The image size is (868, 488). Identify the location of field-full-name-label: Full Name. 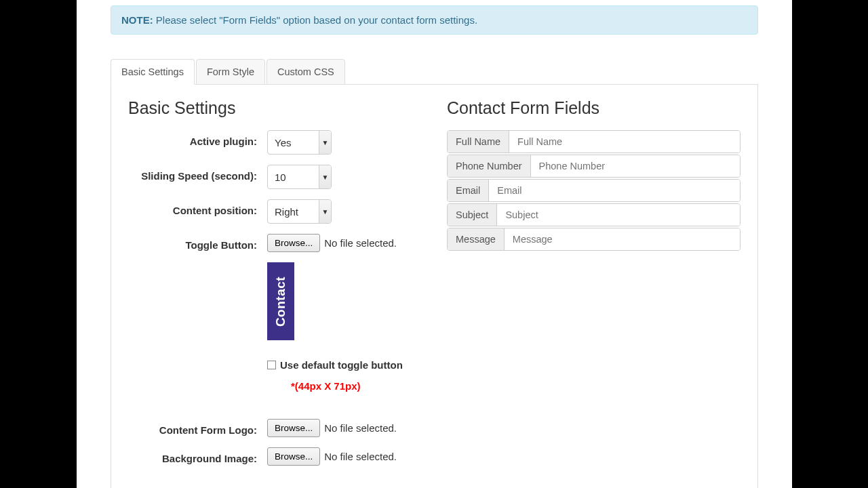
(479, 142).